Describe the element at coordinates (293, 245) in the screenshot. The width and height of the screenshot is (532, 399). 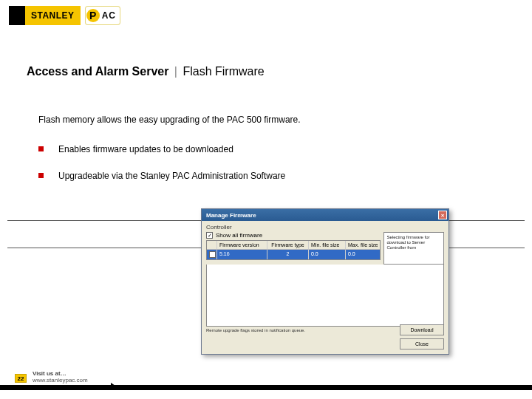
I see `table-header-row: Firmware version Firmware type Min. file…` at that location.